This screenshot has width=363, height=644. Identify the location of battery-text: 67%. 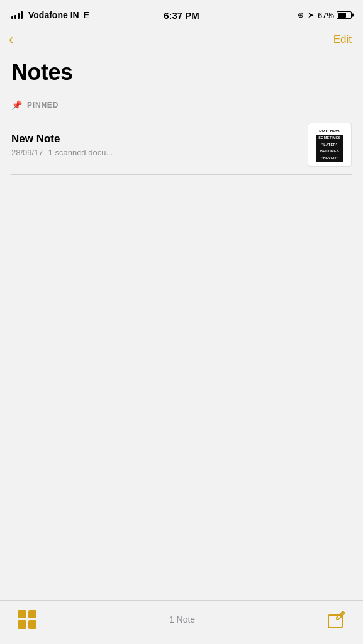
(326, 15).